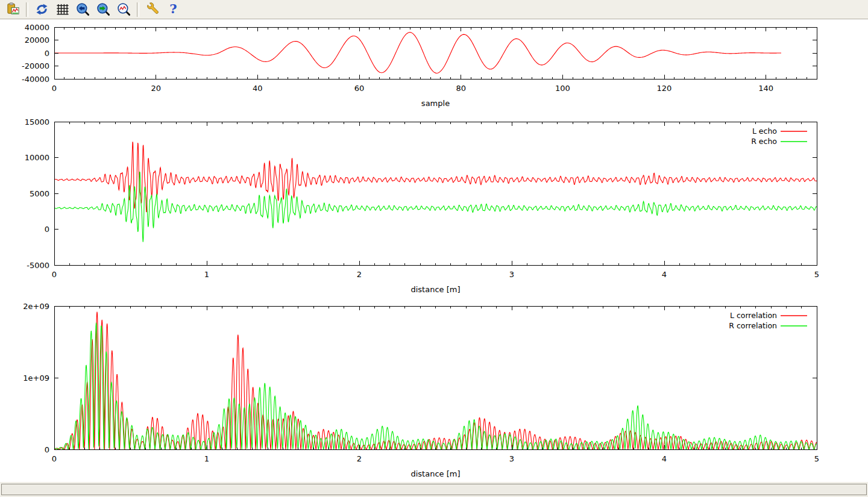 The height and width of the screenshot is (497, 868). I want to click on y-tick-label: -40000, so click(36, 80).